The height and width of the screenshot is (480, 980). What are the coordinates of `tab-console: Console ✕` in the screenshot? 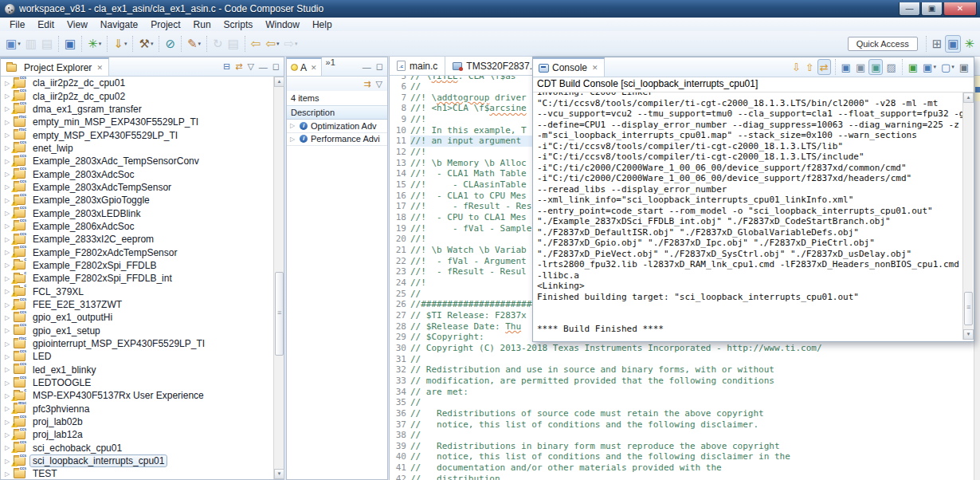 It's located at (569, 67).